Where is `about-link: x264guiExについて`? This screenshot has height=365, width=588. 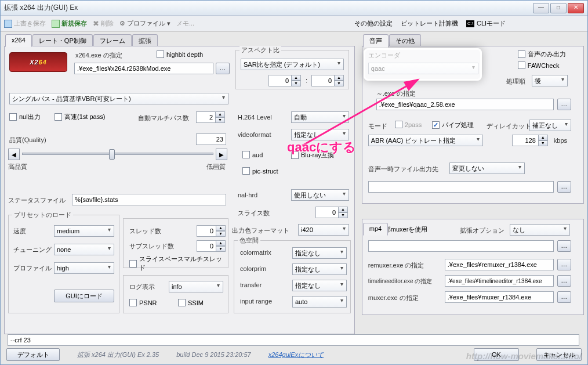 about-link: x264guiExについて is located at coordinates (296, 355).